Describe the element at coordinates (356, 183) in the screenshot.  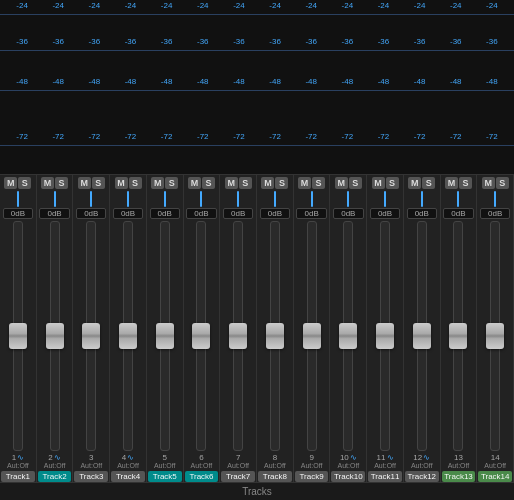
I see `solo-button-10: S` at that location.